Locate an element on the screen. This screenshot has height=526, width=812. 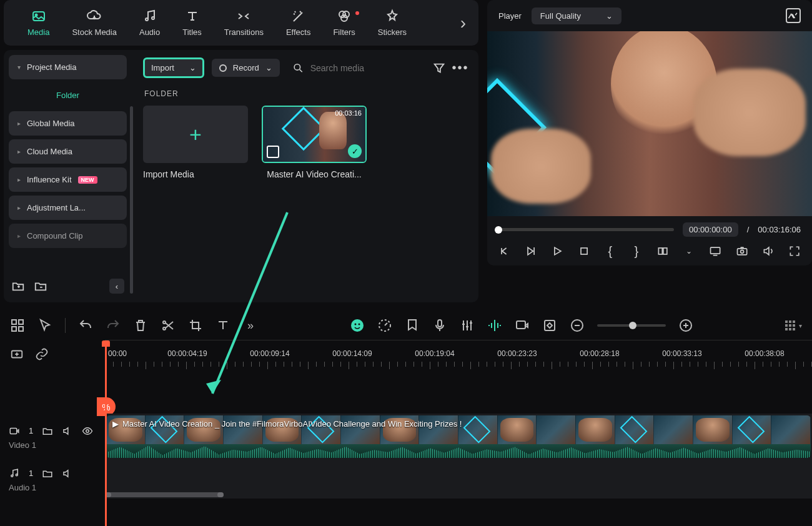
delete-folder-icon is located at coordinates (41, 286).